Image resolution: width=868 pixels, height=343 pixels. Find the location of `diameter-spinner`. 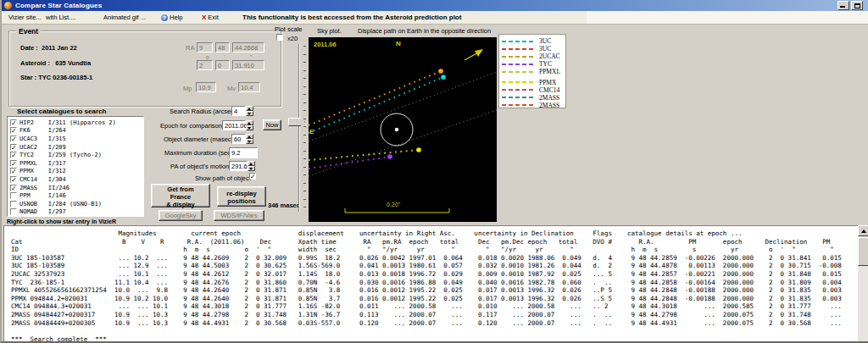

diameter-spinner is located at coordinates (249, 139).